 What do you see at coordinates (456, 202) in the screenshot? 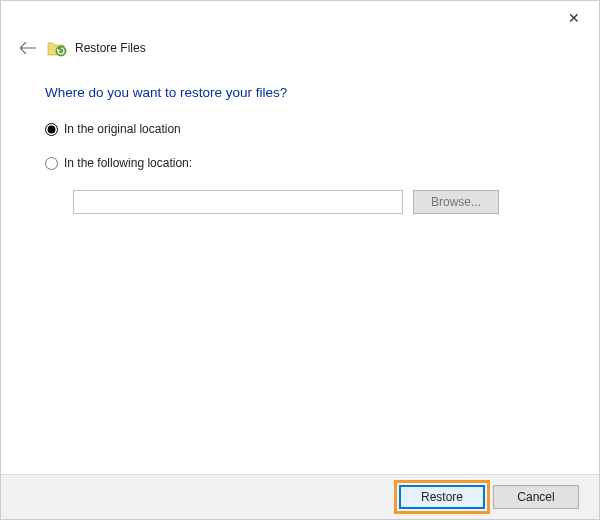
I see `browse-button: Browse...` at bounding box center [456, 202].